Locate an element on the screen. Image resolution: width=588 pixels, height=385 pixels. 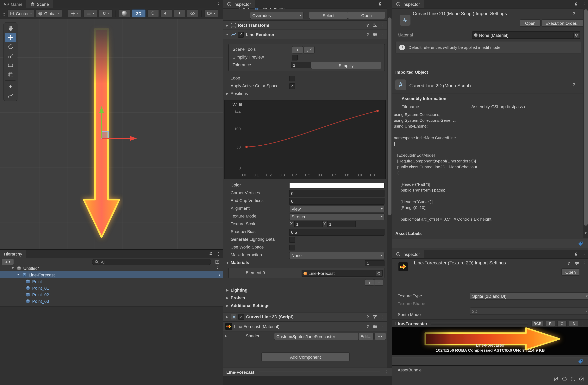
apply-color-space-checkbox: ✓ is located at coordinates (292, 86).